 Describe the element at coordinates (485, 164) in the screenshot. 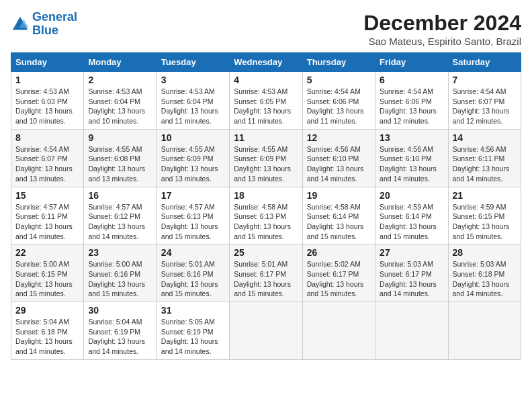

I see `day-info: Sunrise: 4:56 AM Sunset: 6:11 PM Dayligh…` at that location.